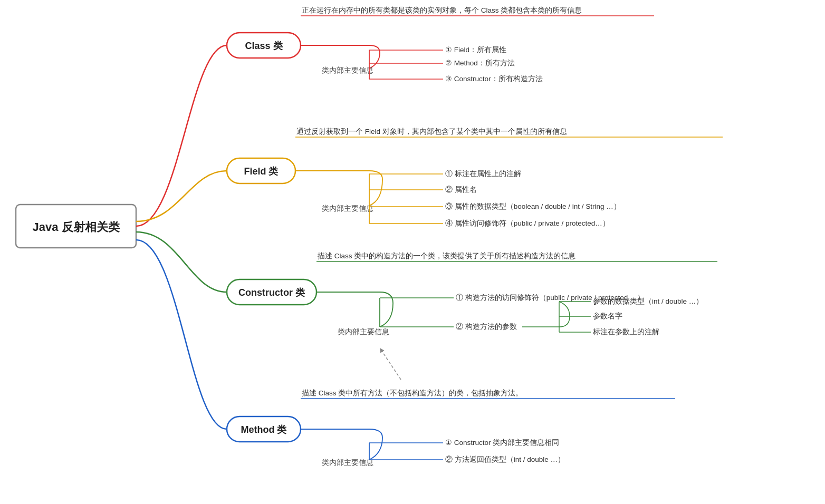 The image size is (825, 504). What do you see at coordinates (348, 463) in the screenshot?
I see `method-sublabel: 类内部主要信息` at bounding box center [348, 463].